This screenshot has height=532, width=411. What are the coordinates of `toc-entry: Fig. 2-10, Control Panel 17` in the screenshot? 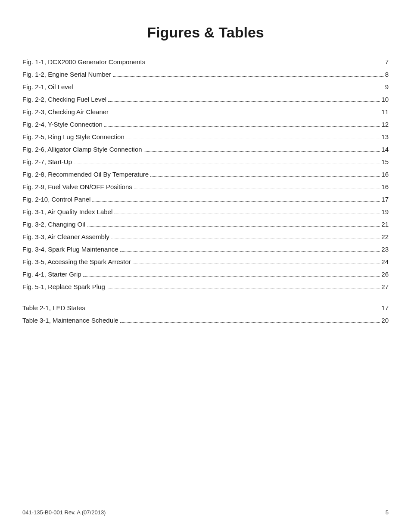 It's located at (206, 199).